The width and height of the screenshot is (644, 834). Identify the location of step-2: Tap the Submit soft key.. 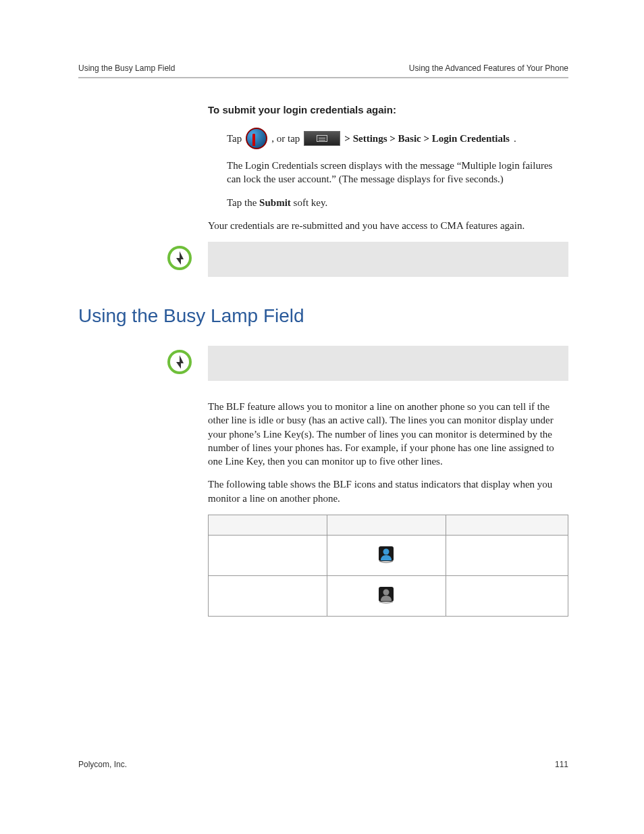
(398, 203).